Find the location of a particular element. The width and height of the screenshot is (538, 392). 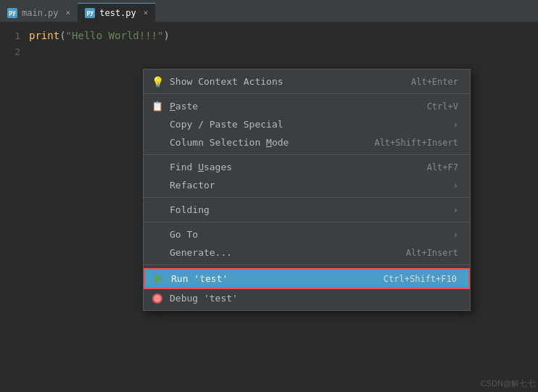

line-content-1: print("Hello World!!!") is located at coordinates (99, 36).